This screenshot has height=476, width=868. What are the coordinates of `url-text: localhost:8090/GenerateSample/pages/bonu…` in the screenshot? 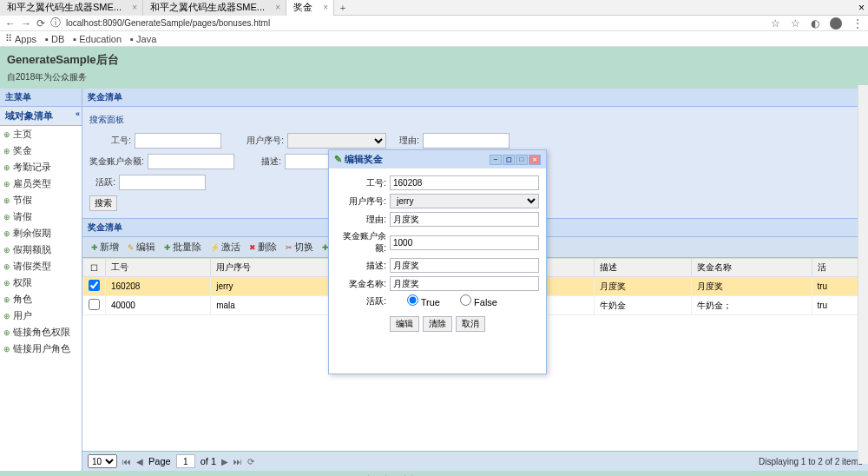 It's located at (413, 23).